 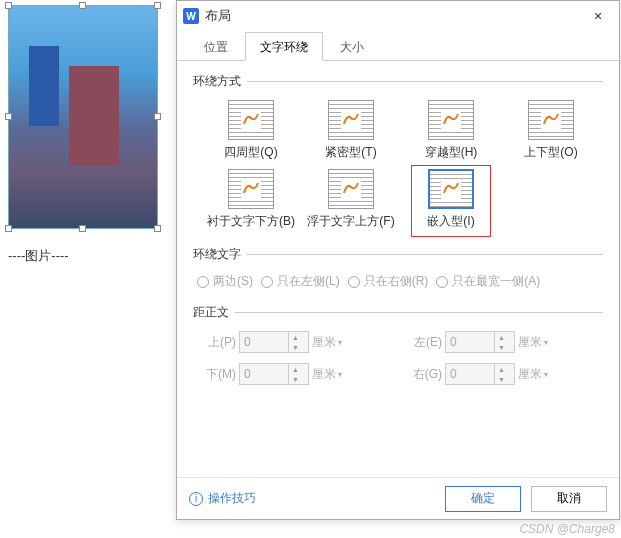 What do you see at coordinates (567, 529) in the screenshot?
I see `watermark: CSDN @Charge8` at bounding box center [567, 529].